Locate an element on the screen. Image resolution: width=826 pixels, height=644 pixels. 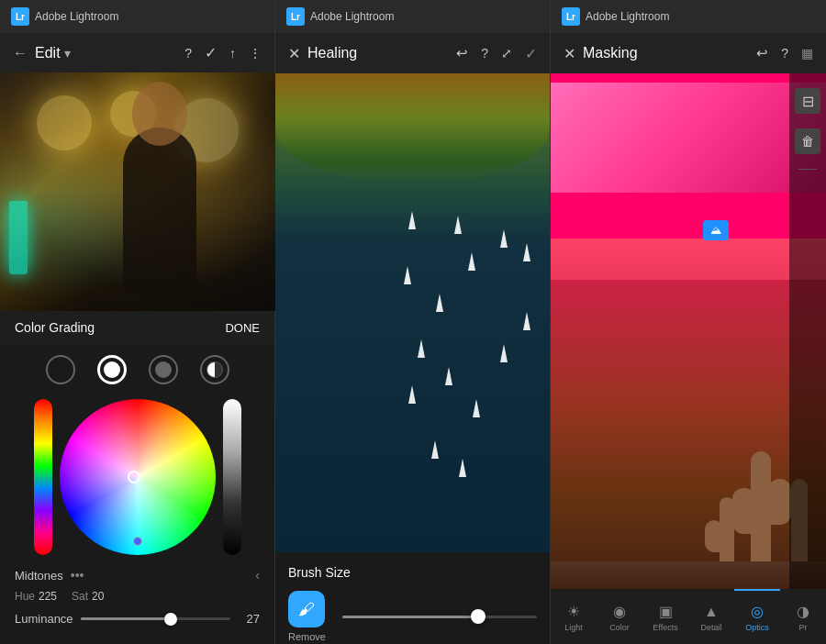
optics-icon: ◎ is located at coordinates (757, 611).